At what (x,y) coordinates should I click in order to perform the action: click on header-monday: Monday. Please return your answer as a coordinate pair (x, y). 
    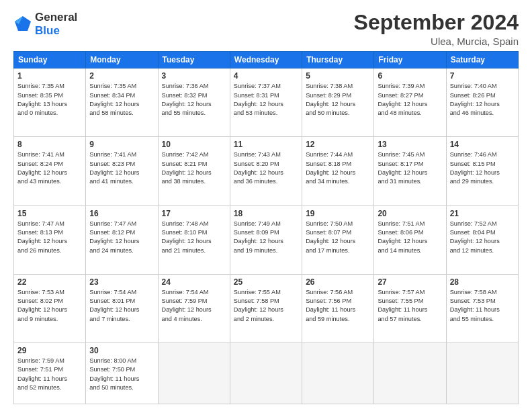
    Looking at the image, I should click on (122, 60).